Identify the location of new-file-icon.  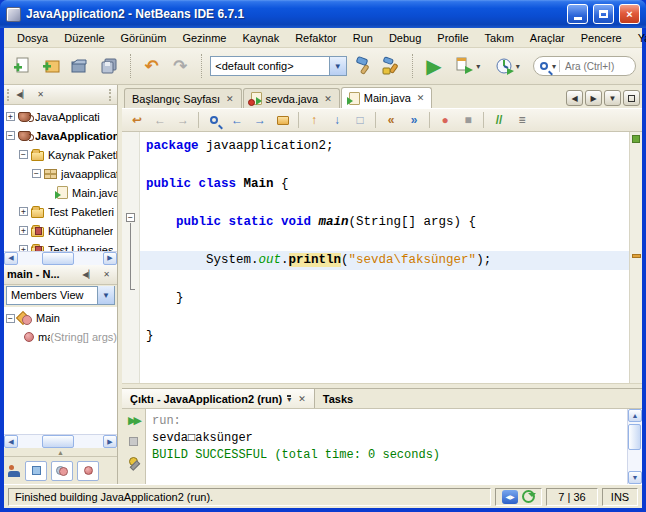
(23, 66).